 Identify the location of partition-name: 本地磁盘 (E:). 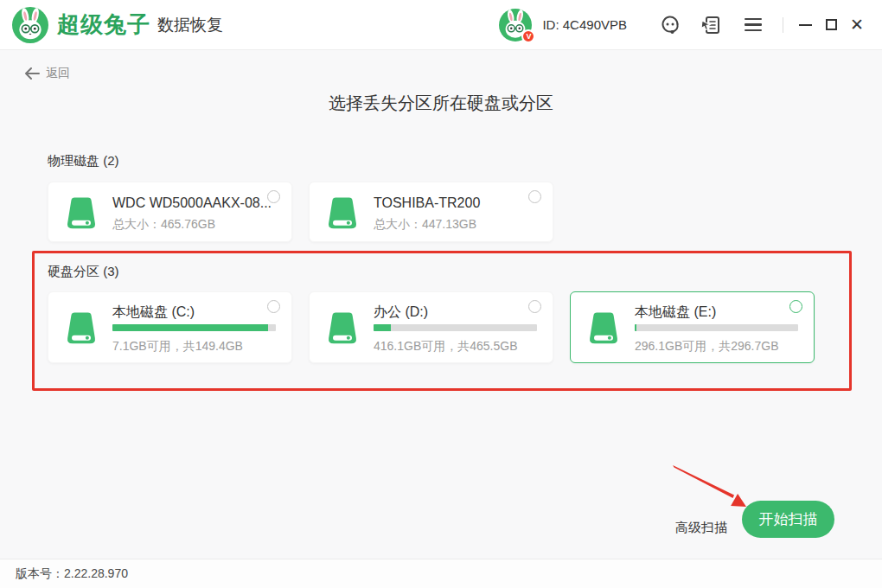
(675, 313).